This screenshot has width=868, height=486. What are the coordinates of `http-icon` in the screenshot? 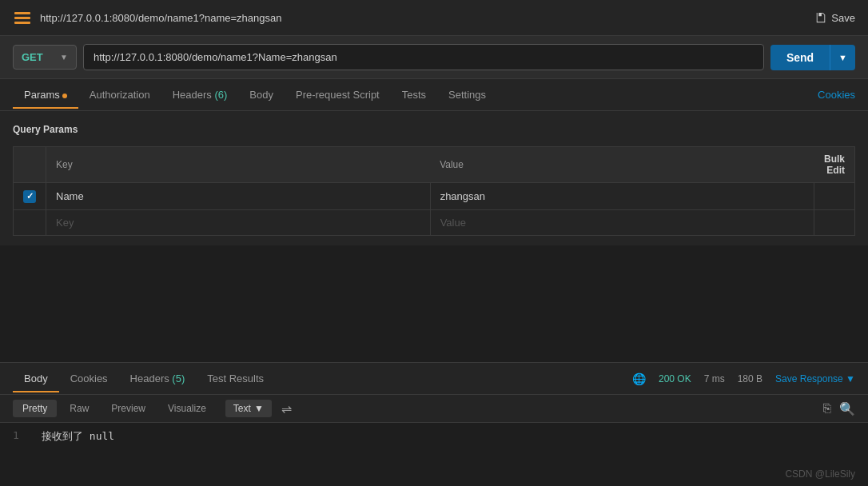 It's located at (22, 18).